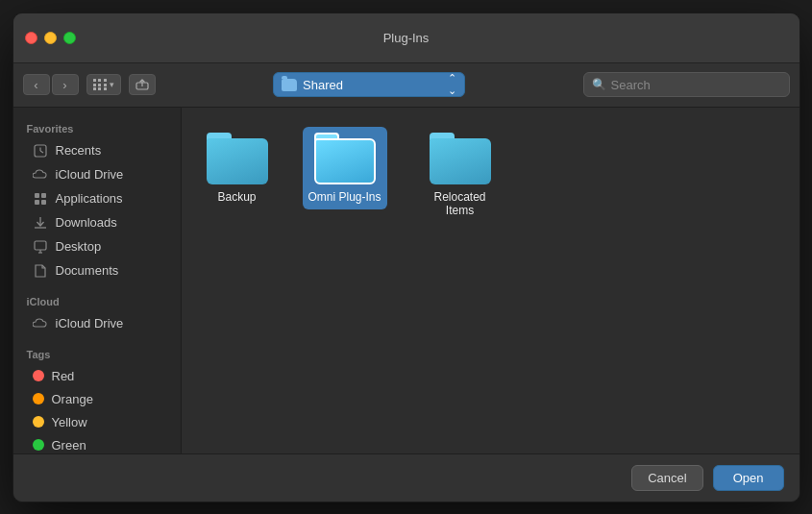 Image resolution: width=812 pixels, height=514 pixels. I want to click on sidebar-label-tag-orange: Orange, so click(73, 400).